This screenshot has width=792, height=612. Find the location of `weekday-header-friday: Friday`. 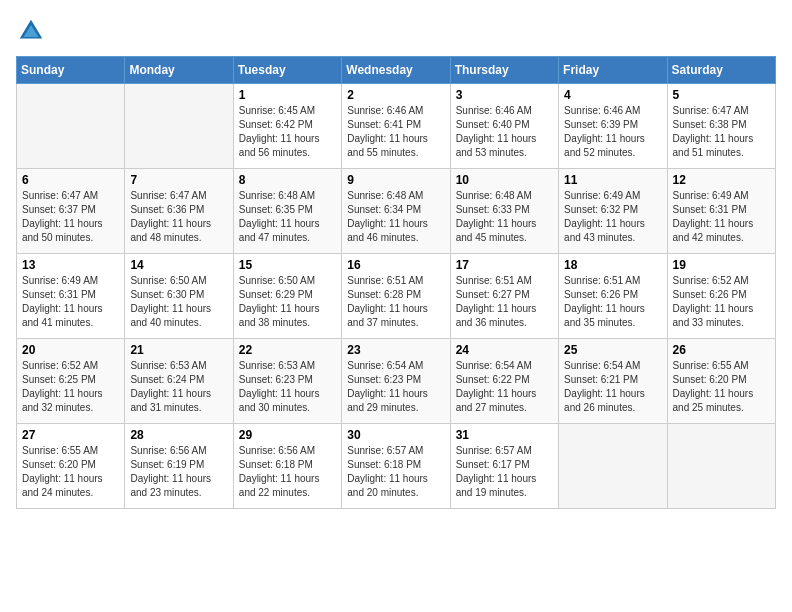

weekday-header-friday: Friday is located at coordinates (613, 70).